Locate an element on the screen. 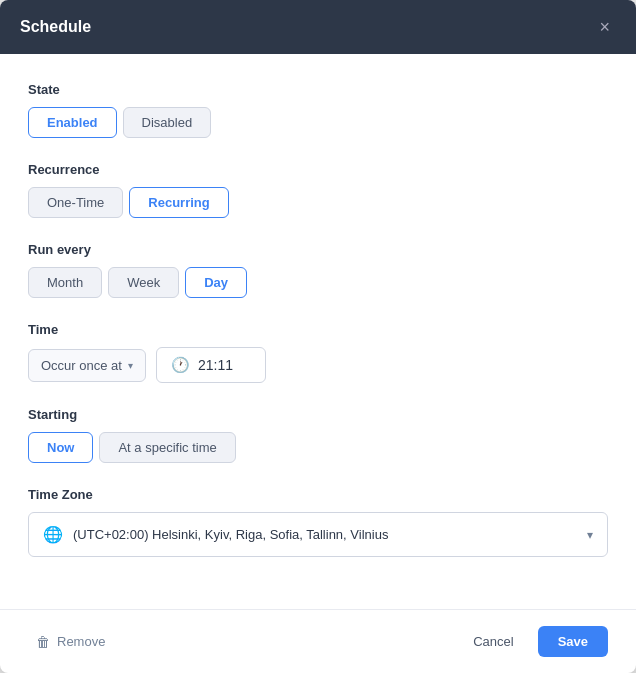 The height and width of the screenshot is (673, 636). trash-icon: 🗑 is located at coordinates (43, 642).